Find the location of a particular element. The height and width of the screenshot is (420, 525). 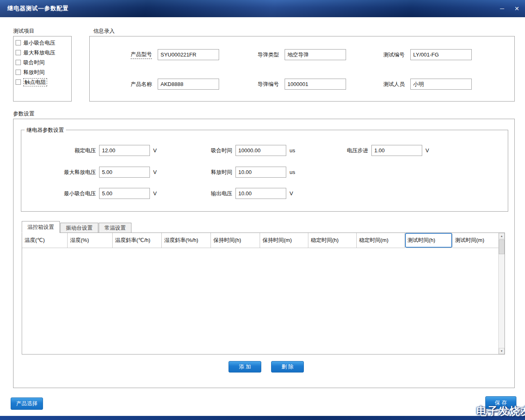

field-label: 导弹类型 is located at coordinates (268, 55).